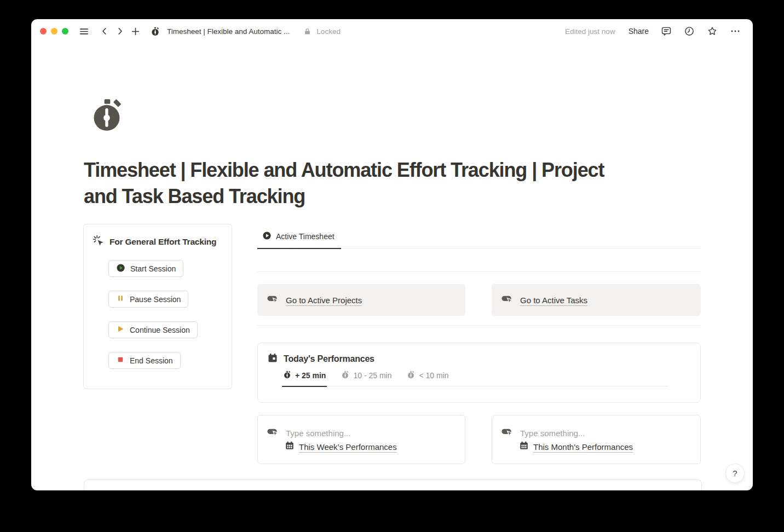  Describe the element at coordinates (348, 447) in the screenshot. I see `this-weeks-performances-link: This Week’s Performances` at that location.